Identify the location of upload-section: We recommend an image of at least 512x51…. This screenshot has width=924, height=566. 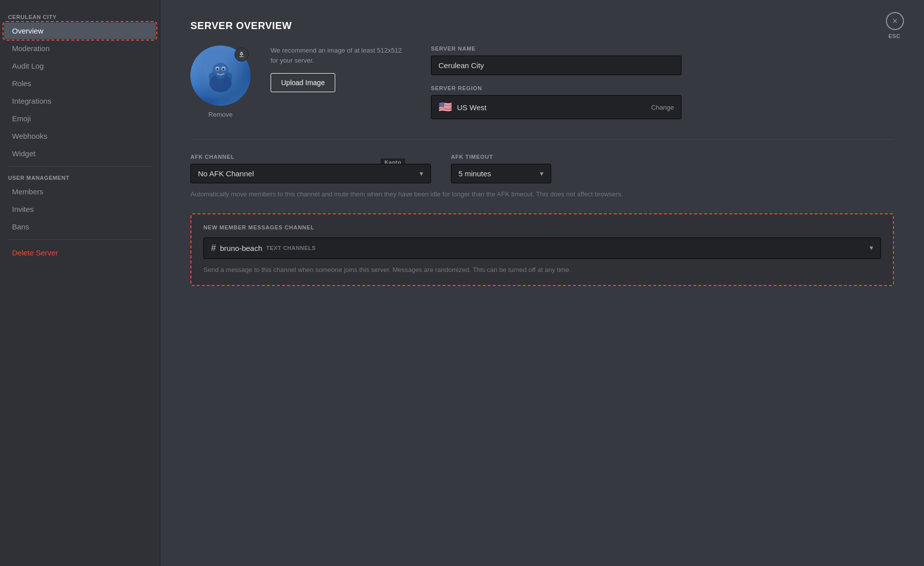
(341, 69).